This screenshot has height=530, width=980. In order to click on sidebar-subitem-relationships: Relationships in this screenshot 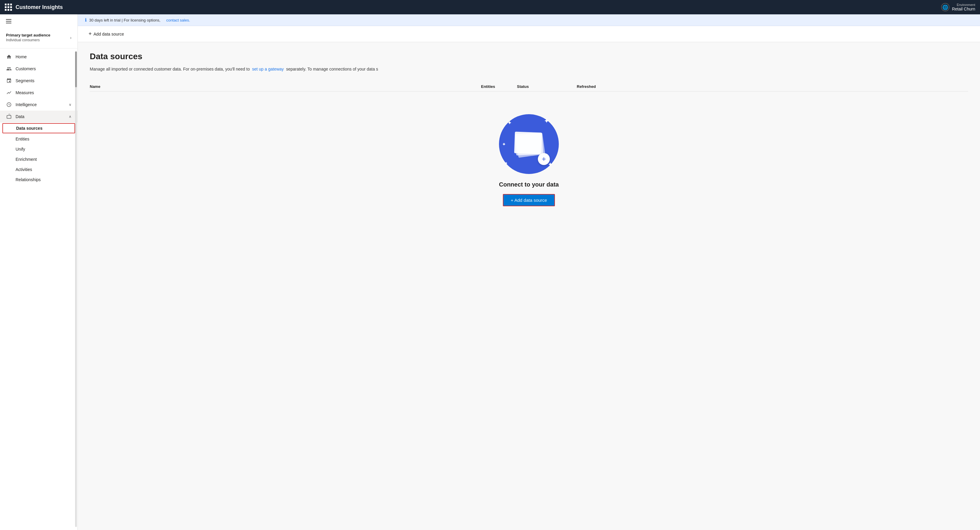, I will do `click(39, 179)`.